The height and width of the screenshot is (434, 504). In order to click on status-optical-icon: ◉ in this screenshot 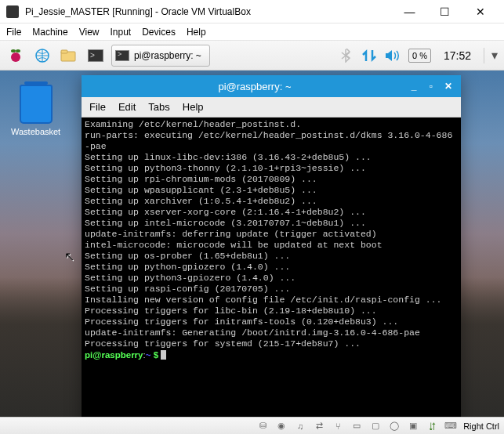, I will do `click(281, 426)`.